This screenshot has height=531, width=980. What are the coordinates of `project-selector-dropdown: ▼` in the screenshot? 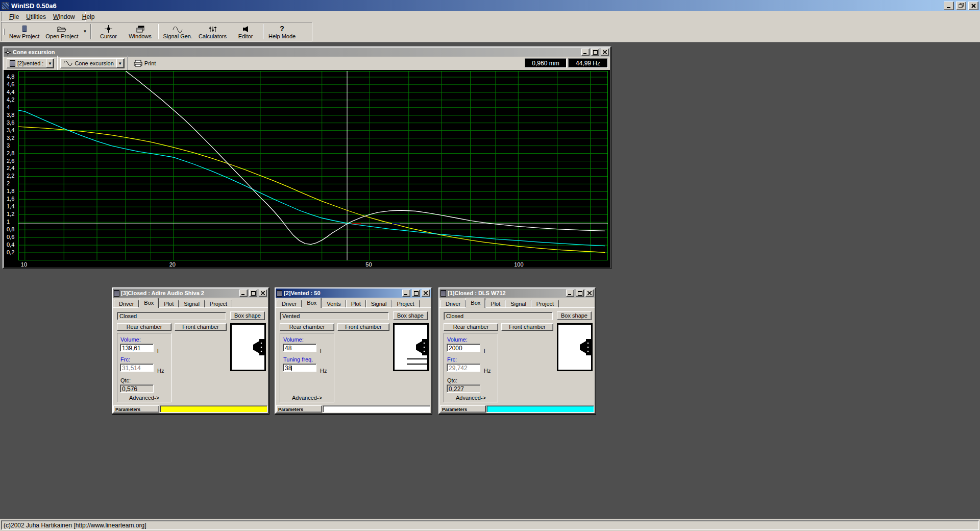 It's located at (50, 63).